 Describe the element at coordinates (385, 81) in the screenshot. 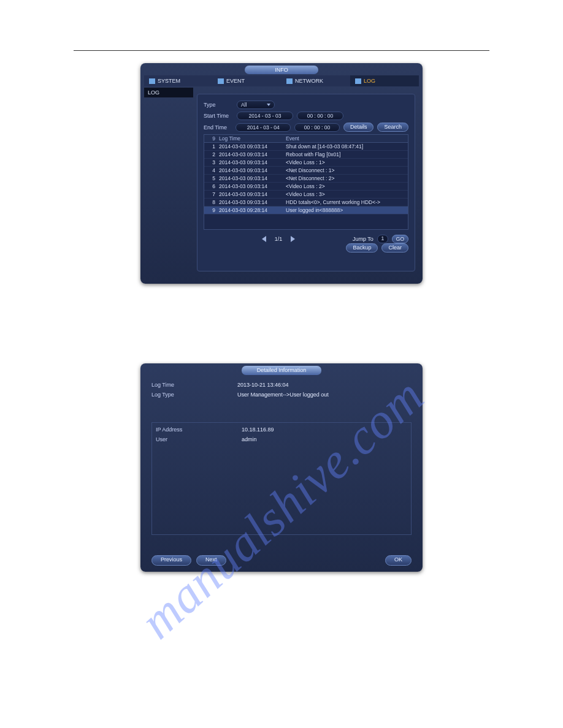

I see `tab-log: LOG` at that location.